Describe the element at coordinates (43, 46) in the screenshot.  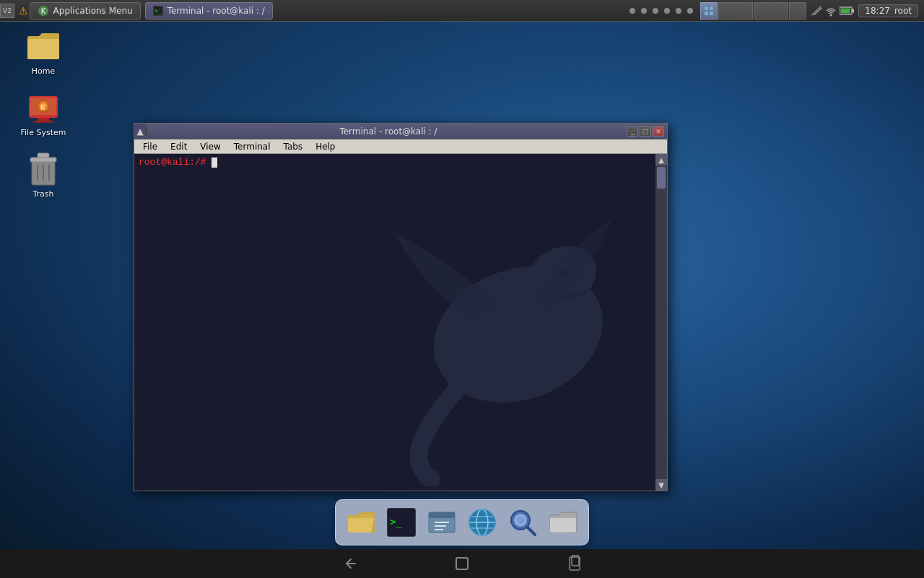
I see `home-folder-img` at that location.